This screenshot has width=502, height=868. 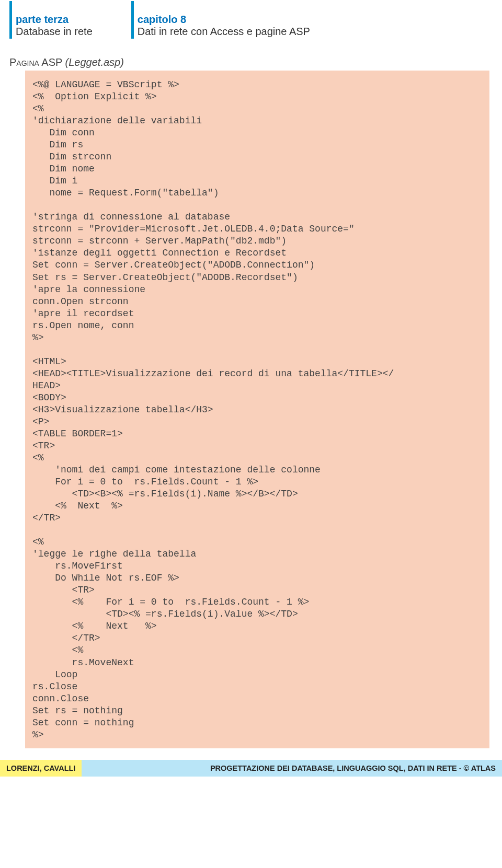 I want to click on footer-authors: LORENZI, CAVALLI, so click(x=41, y=768).